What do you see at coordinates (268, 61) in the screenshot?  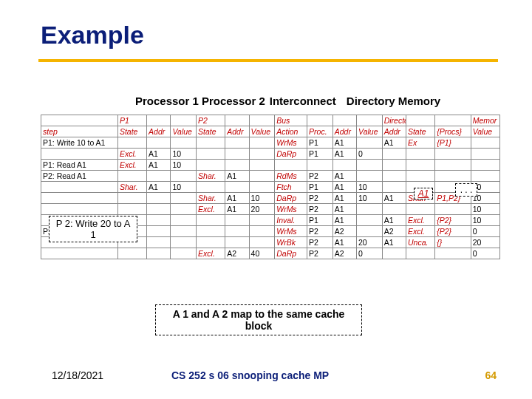 I see `title-underline` at bounding box center [268, 61].